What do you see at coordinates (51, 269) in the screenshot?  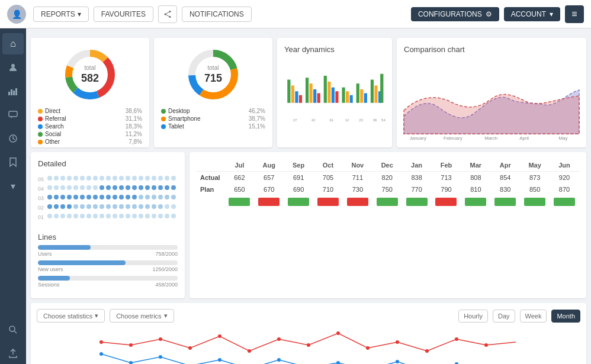 I see `newusers-label: New users` at bounding box center [51, 269].